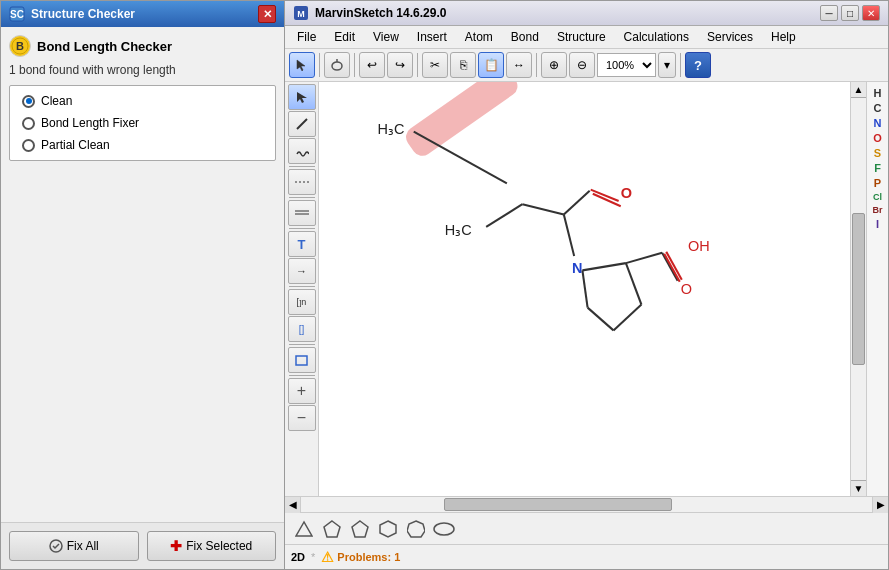 The height and width of the screenshot is (570, 889). What do you see at coordinates (444, 529) in the screenshot?
I see `shape-oval` at bounding box center [444, 529].